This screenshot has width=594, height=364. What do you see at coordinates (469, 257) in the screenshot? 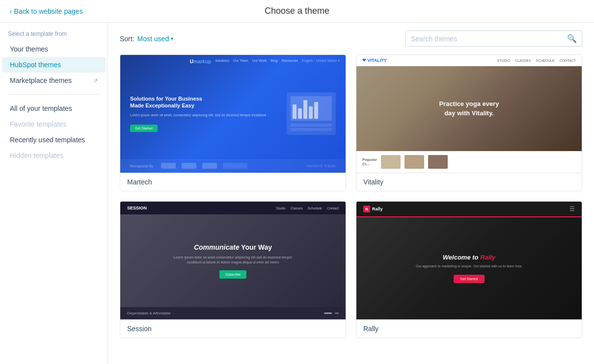
I see `rally-hero-text: Welcome to Rally` at bounding box center [469, 257].